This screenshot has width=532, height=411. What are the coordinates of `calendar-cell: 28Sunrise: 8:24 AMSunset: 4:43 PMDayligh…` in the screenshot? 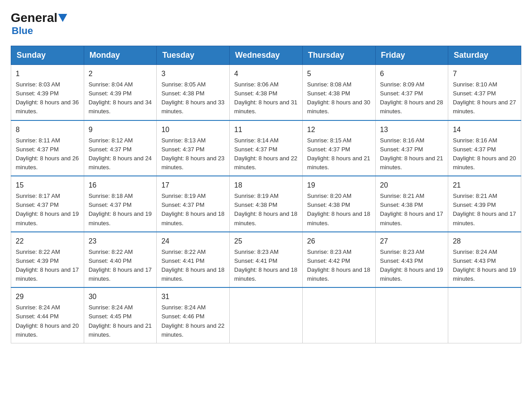 It's located at (485, 260).